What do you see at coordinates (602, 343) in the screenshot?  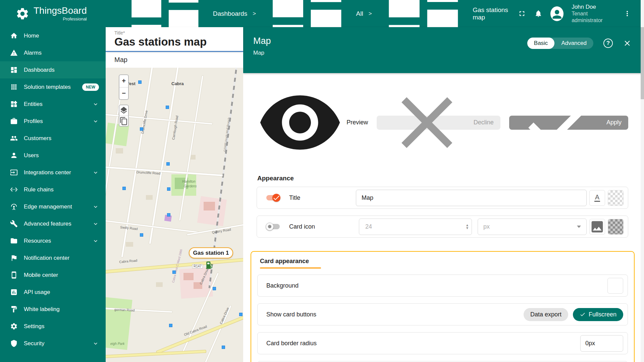 I see `card-border-radius-input` at bounding box center [602, 343].